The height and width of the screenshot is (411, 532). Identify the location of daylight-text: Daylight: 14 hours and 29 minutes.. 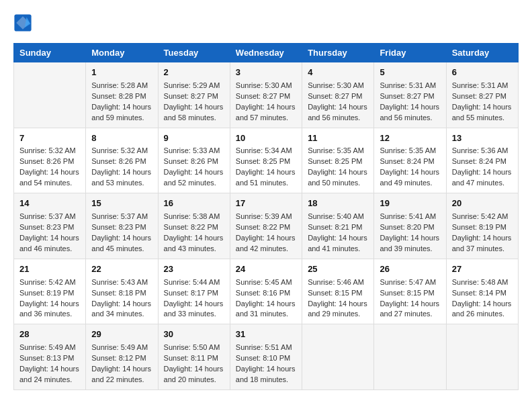
(337, 309).